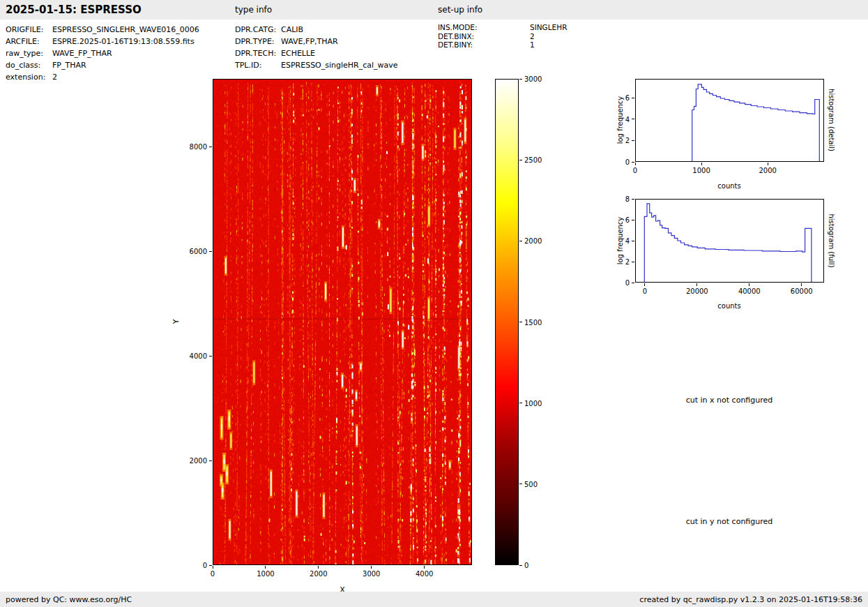  What do you see at coordinates (29, 53) in the screenshot?
I see `info-label: raw_type:` at bounding box center [29, 53].